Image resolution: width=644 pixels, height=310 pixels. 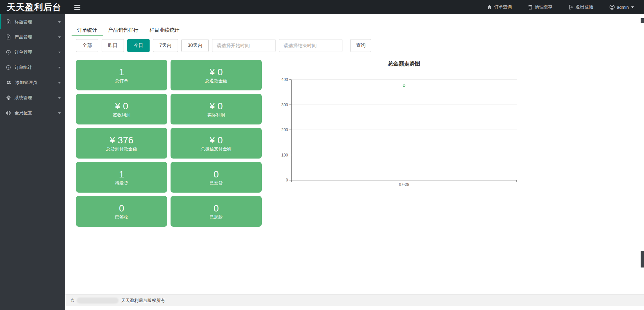 I want to click on users-icon, so click(x=9, y=83).